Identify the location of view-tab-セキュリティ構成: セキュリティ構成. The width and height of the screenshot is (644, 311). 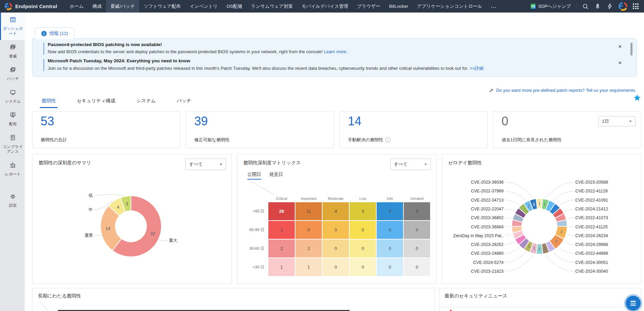
(96, 103).